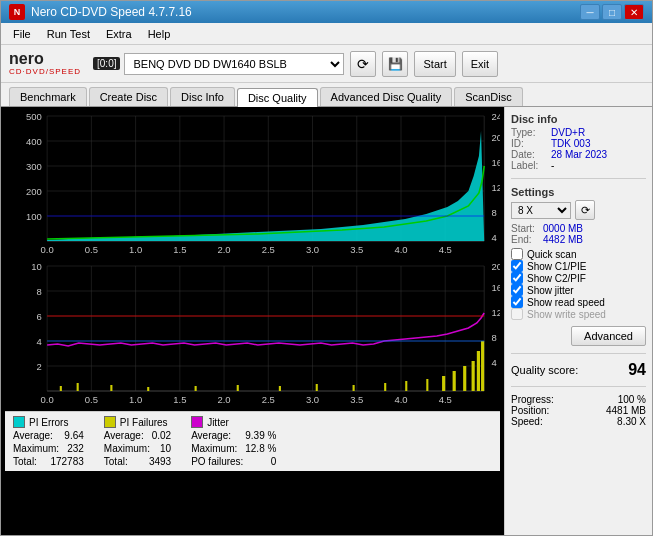 This screenshot has width=653, height=536. I want to click on menu-file: File, so click(22, 34).